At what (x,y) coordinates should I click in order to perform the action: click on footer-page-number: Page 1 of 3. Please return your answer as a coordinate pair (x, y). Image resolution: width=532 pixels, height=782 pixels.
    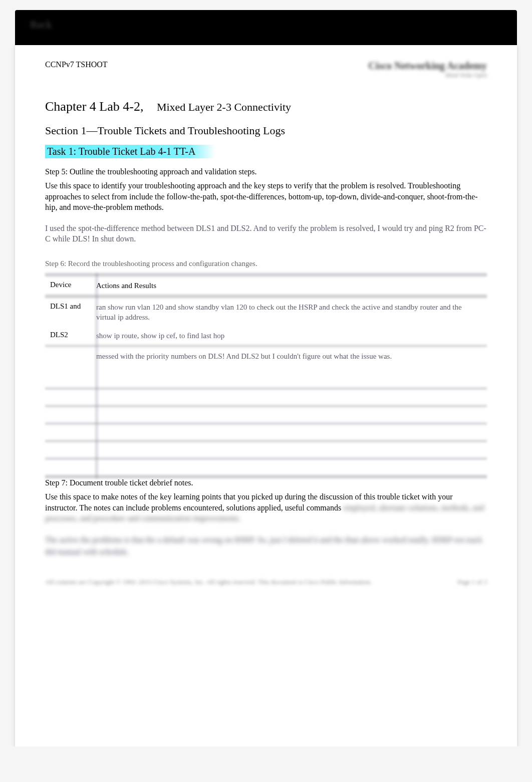
    Looking at the image, I should click on (472, 582).